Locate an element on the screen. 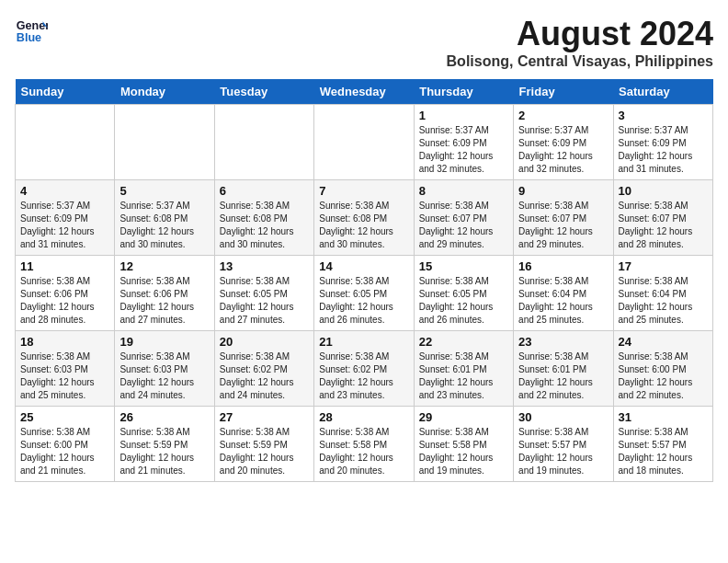 The height and width of the screenshot is (563, 728). day-number: 4 is located at coordinates (64, 191).